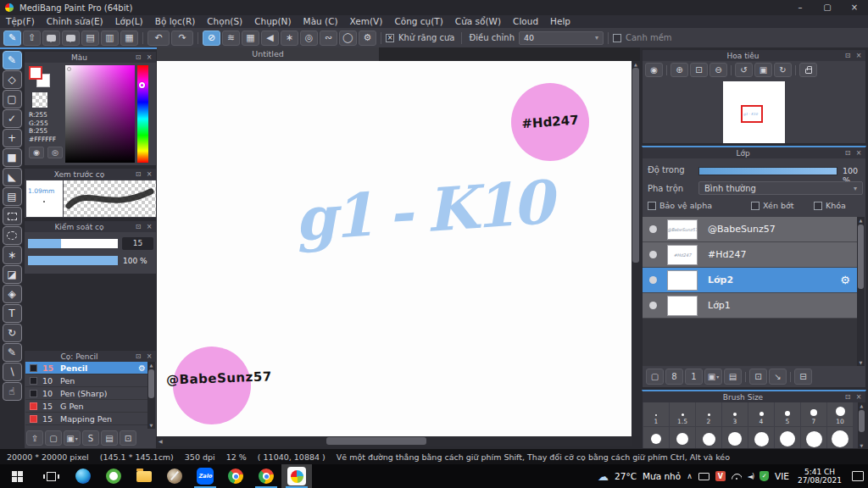 The height and width of the screenshot is (488, 868). I want to click on brush-size-option: 3, so click(735, 414).